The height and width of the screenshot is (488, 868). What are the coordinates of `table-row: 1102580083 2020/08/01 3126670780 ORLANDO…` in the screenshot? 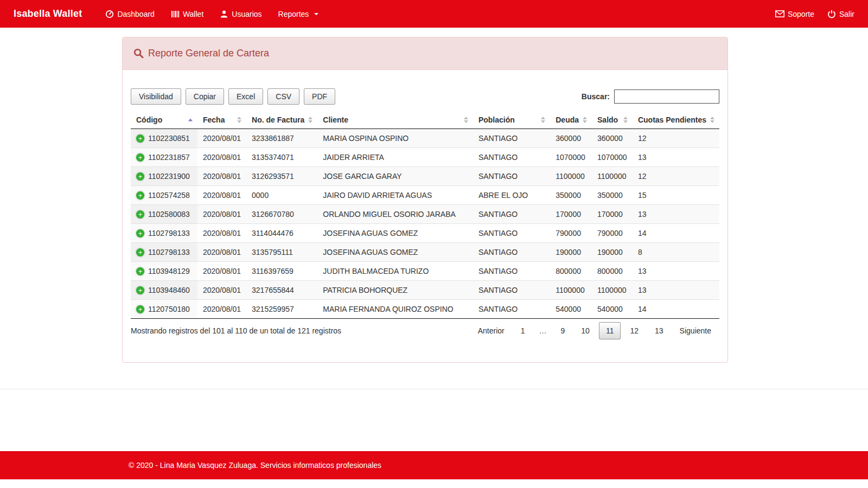 It's located at (425, 215).